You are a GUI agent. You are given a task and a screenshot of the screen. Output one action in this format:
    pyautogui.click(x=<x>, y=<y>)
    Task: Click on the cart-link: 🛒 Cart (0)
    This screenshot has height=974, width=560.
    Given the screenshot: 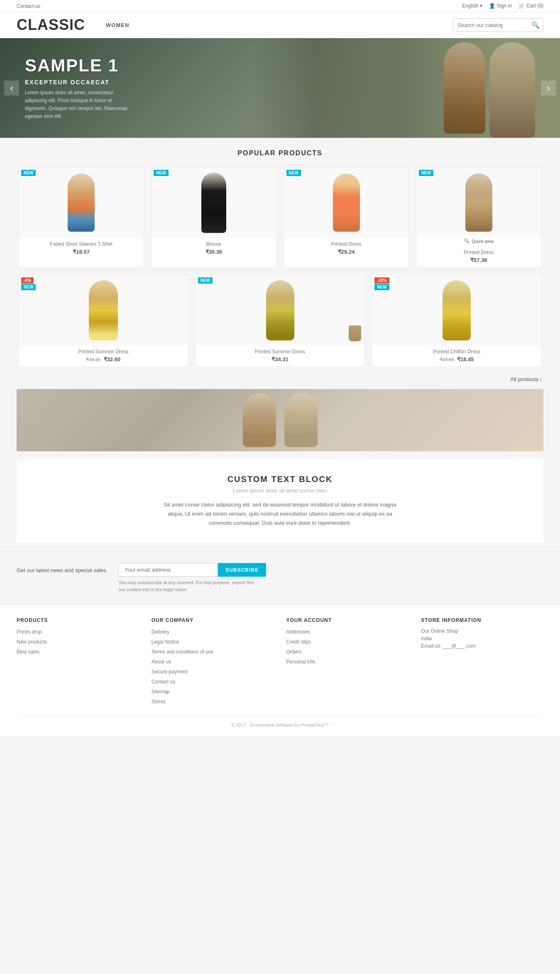 What is the action you would take?
    pyautogui.click(x=531, y=6)
    